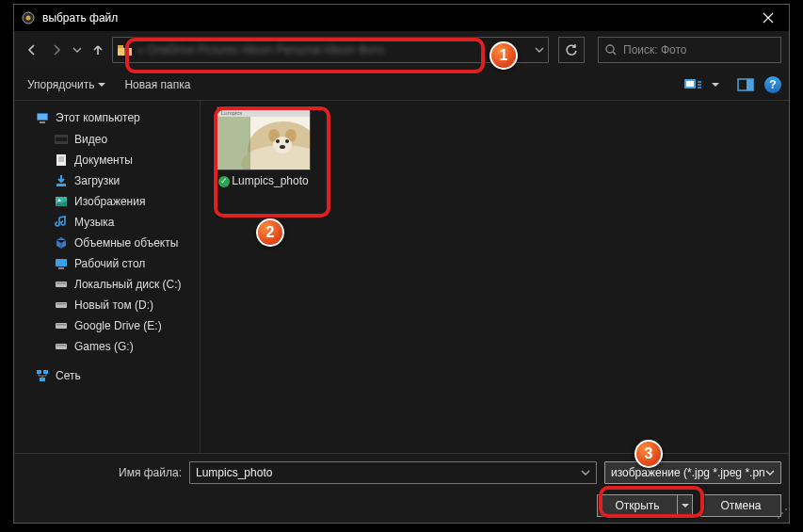 The height and width of the screenshot is (532, 803). I want to click on sidebar-item-documents: Документы, so click(107, 160).